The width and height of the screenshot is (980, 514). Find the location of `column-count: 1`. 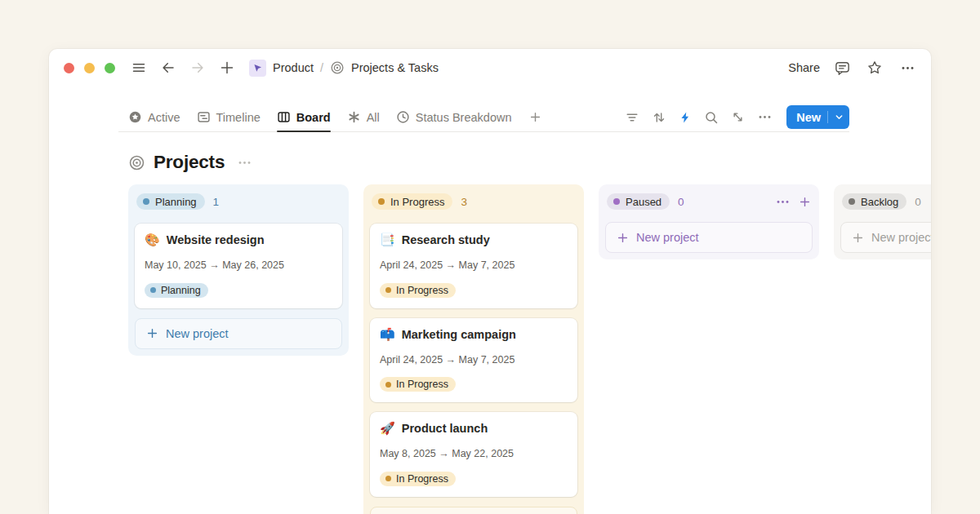

column-count: 1 is located at coordinates (216, 202).